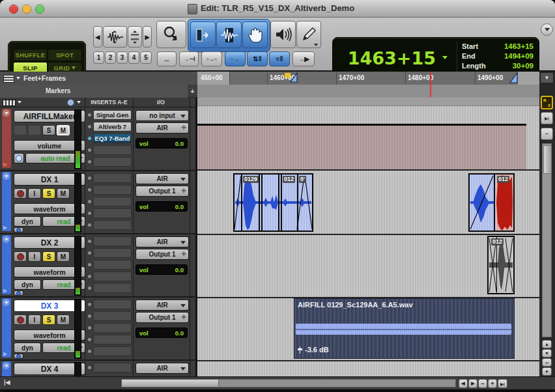 The image size is (555, 392). What do you see at coordinates (289, 383) in the screenshot?
I see `horizontal-scrollbar` at bounding box center [289, 383].